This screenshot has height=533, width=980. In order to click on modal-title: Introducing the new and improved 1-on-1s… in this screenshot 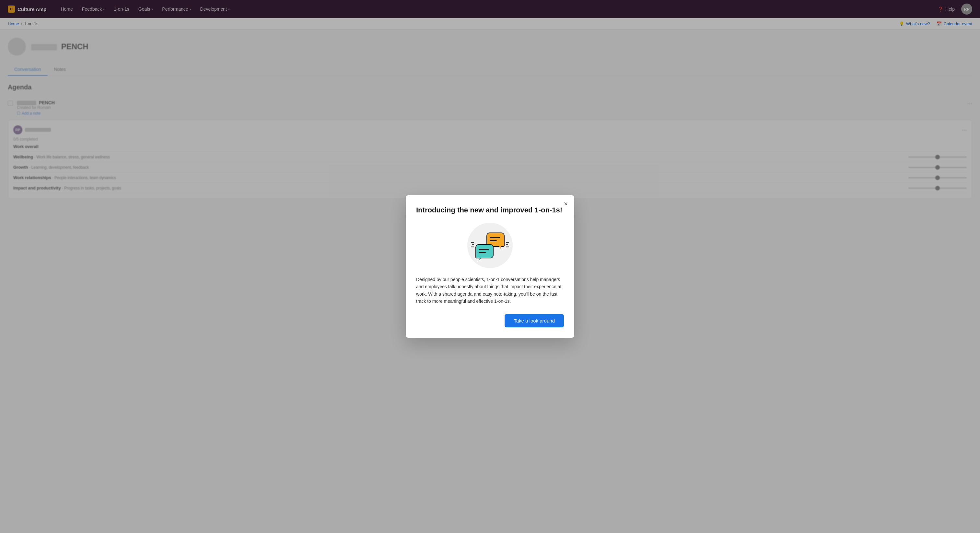, I will do `click(490, 208)`.